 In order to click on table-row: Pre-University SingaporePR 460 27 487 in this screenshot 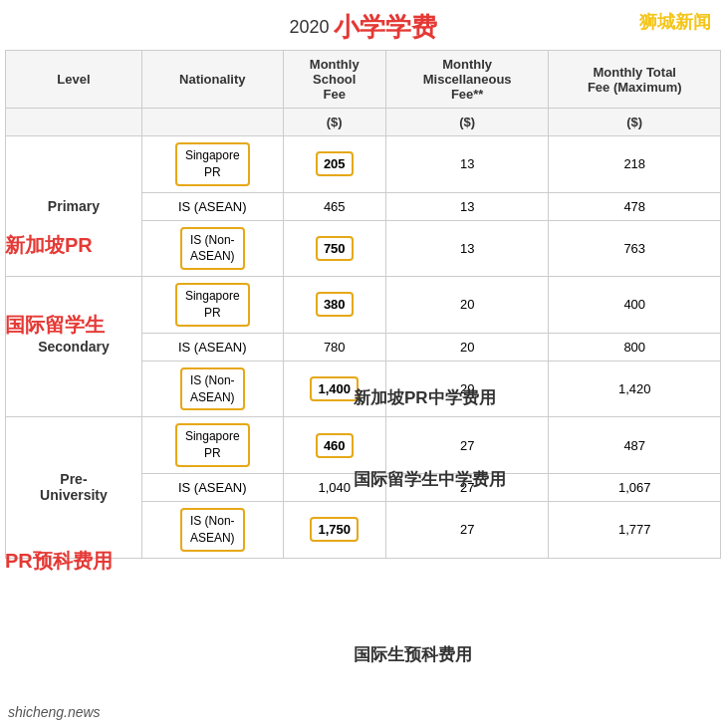, I will do `click(363, 446)`.